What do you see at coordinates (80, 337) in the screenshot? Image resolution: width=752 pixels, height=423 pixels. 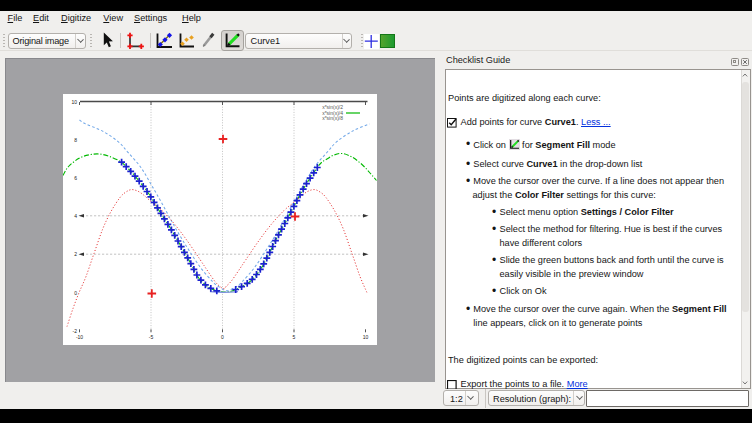 I see `svg-text: -10` at bounding box center [80, 337].